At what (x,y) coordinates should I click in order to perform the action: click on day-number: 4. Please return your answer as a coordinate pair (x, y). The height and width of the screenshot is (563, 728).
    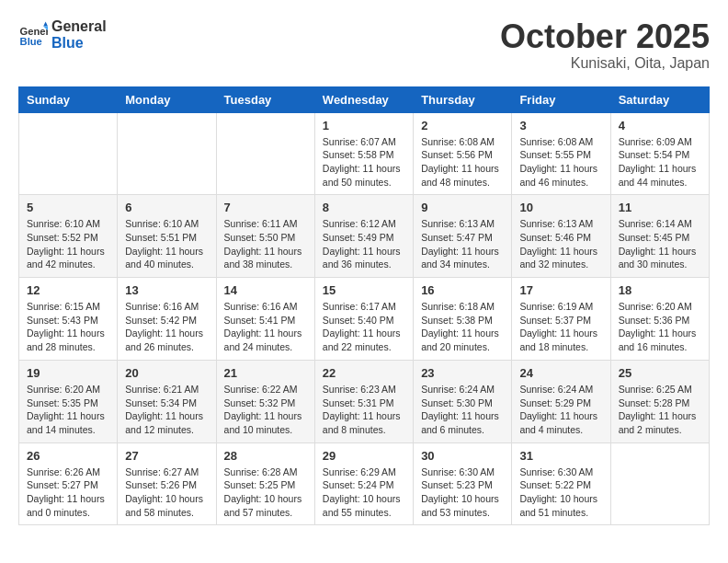
    Looking at the image, I should click on (660, 125).